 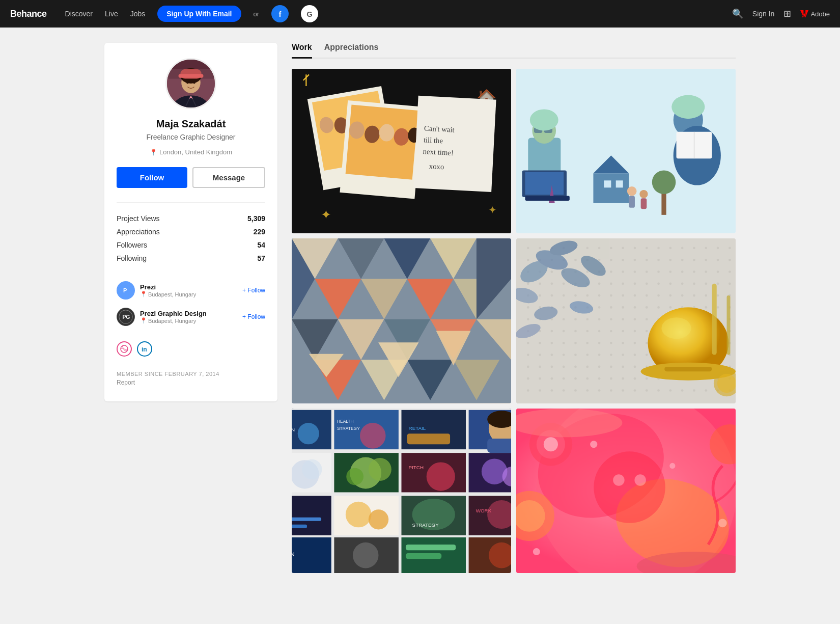 What do you see at coordinates (626, 151) in the screenshot?
I see `gallery-item-illustration` at bounding box center [626, 151].